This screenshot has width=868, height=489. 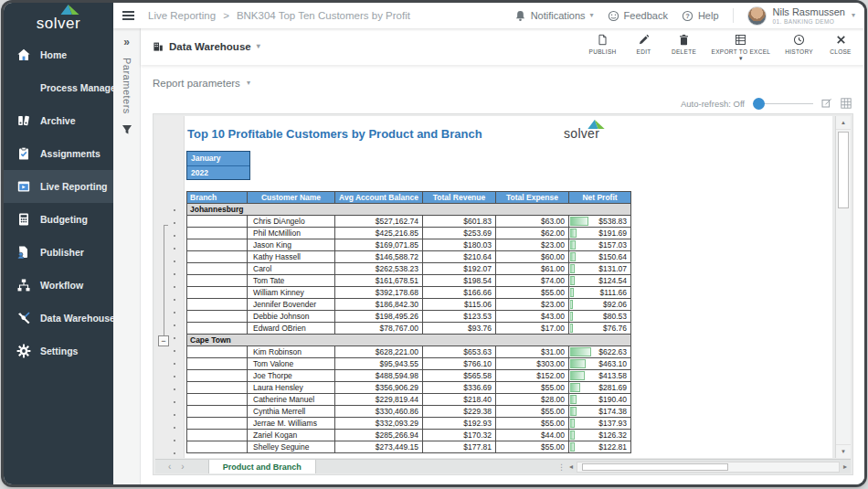 I want to click on sidebar-item-publisher: Publisher, so click(x=58, y=252).